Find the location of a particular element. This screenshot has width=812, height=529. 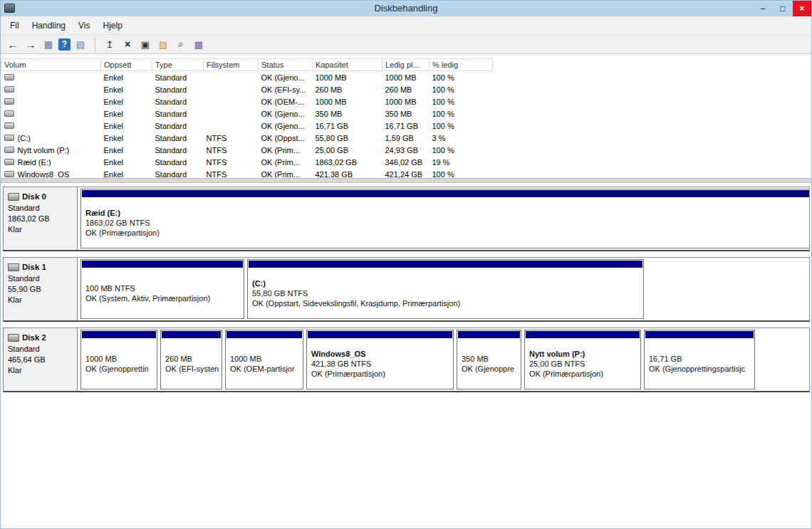

column-header-kapasitet: Kapasitet is located at coordinates (348, 66).